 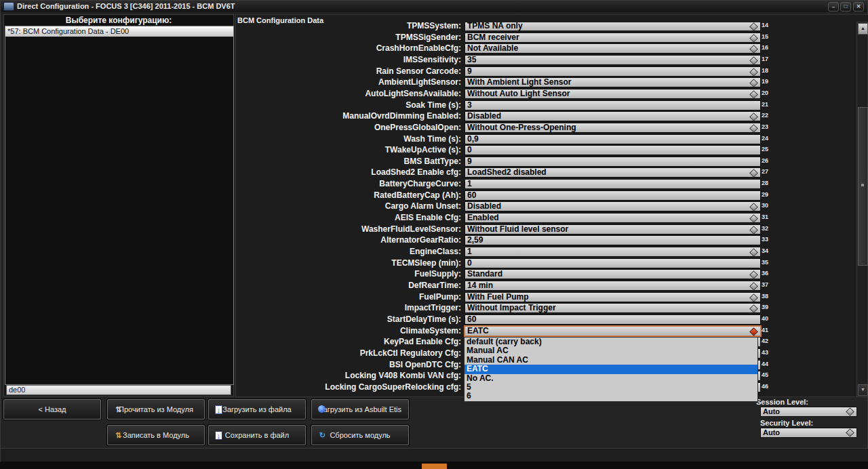 What do you see at coordinates (469, 184) in the screenshot?
I see `config-value: 1` at bounding box center [469, 184].